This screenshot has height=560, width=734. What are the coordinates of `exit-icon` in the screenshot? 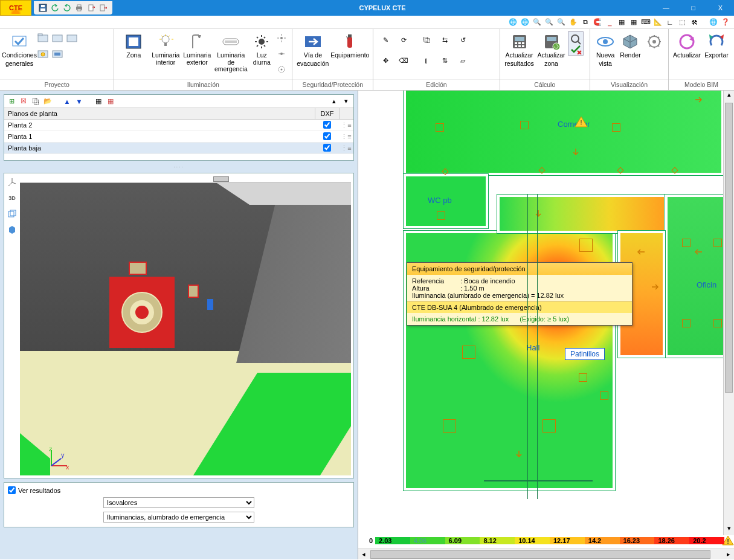 It's located at (103, 8).